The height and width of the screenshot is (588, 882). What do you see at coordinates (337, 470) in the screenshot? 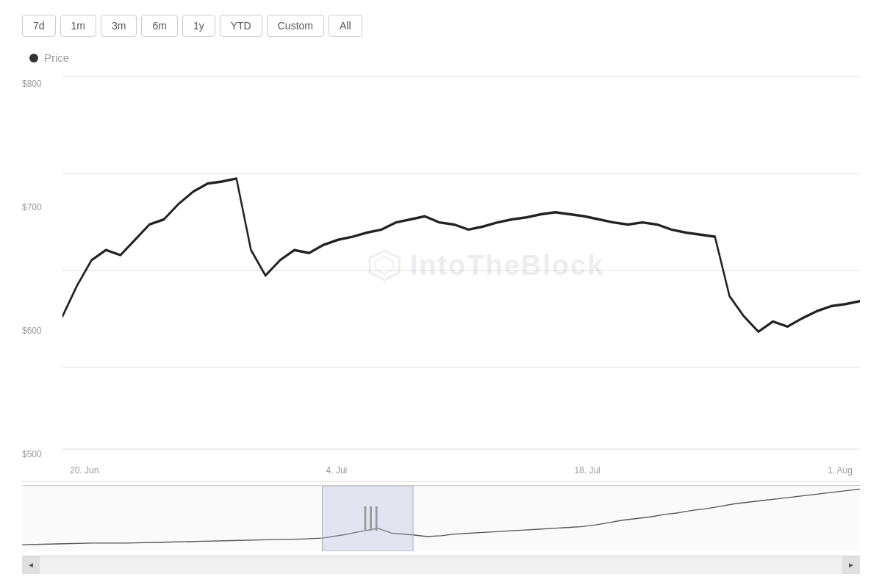
I see `x-label-jul4: 4. Jul` at bounding box center [337, 470].